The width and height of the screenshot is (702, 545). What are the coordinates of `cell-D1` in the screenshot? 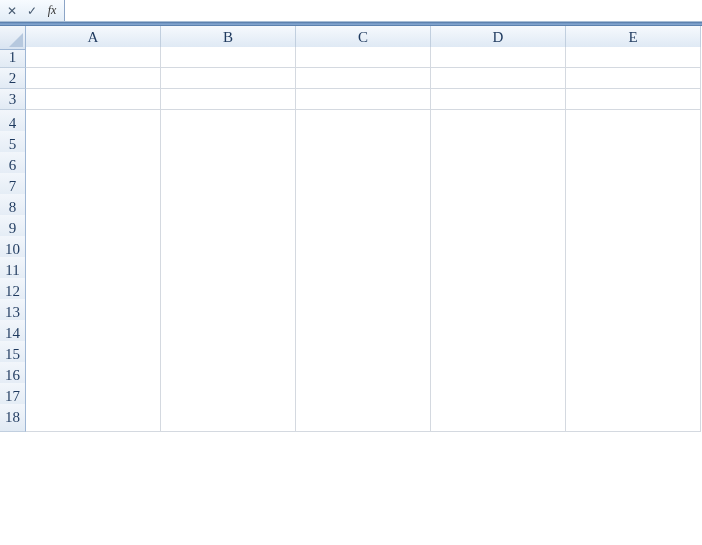 It's located at (498, 58).